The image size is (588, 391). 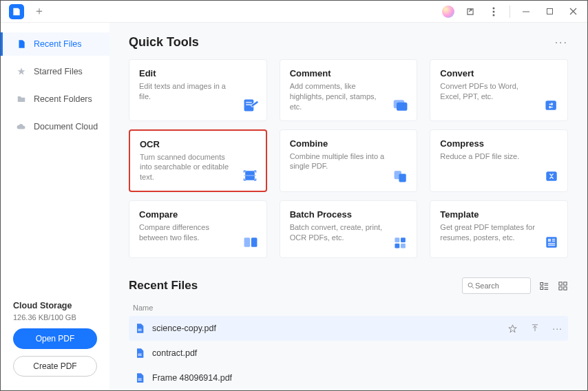 I want to click on file-row: Frame 48096914.pdf, so click(x=348, y=378).